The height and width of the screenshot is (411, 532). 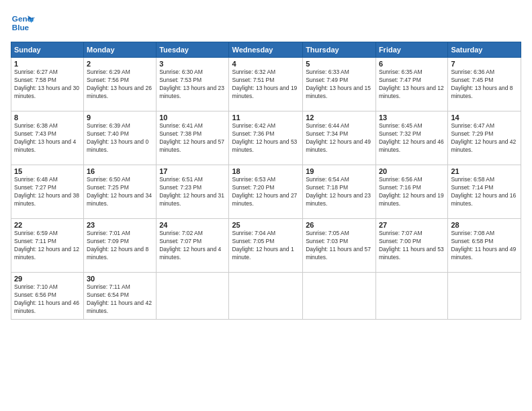 What do you see at coordinates (48, 138) in the screenshot?
I see `table-row: 8 Sunrise: 6:38 AM Sunset: 7:43 PM Dayli…` at bounding box center [48, 138].